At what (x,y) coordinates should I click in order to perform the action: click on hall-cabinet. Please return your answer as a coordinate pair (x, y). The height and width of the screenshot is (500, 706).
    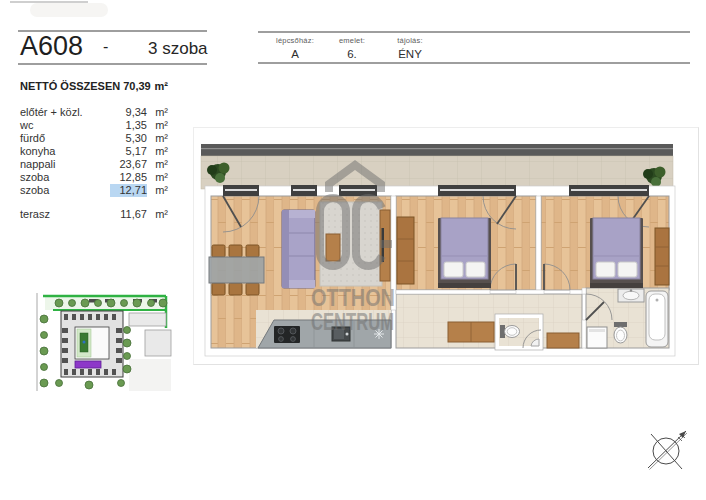
    Looking at the image, I should click on (563, 340).